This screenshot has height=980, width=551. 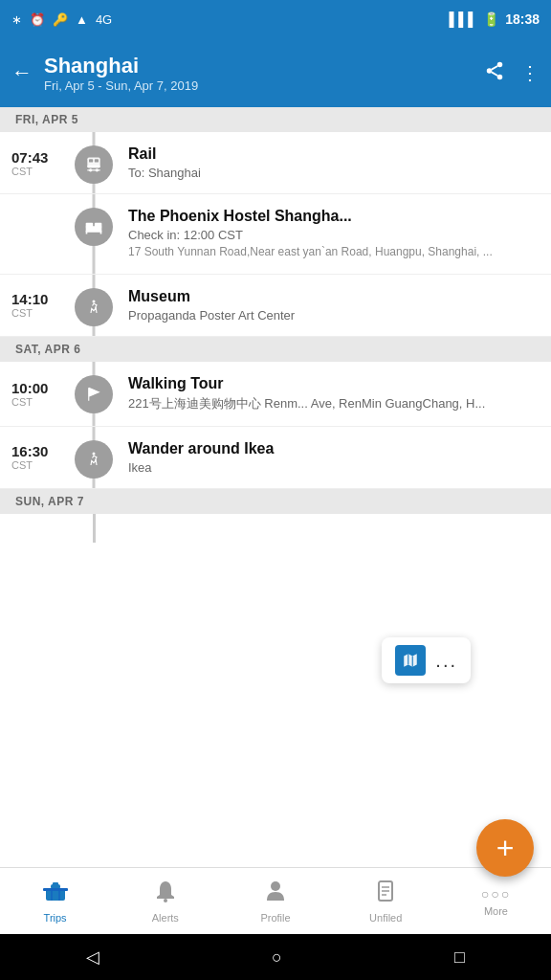 I want to click on hostel-subtitle: Check in: 12:00 CST, so click(x=334, y=235).